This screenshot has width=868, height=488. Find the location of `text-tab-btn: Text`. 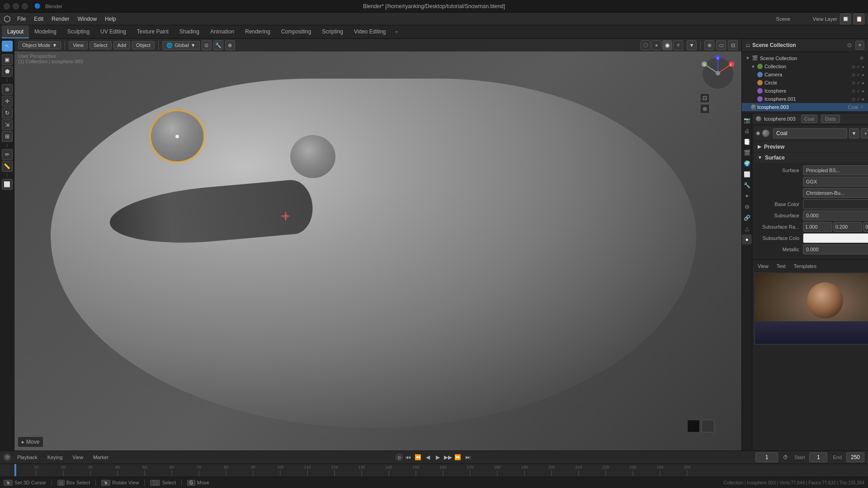

text-tab-btn: Text is located at coordinates (781, 266).